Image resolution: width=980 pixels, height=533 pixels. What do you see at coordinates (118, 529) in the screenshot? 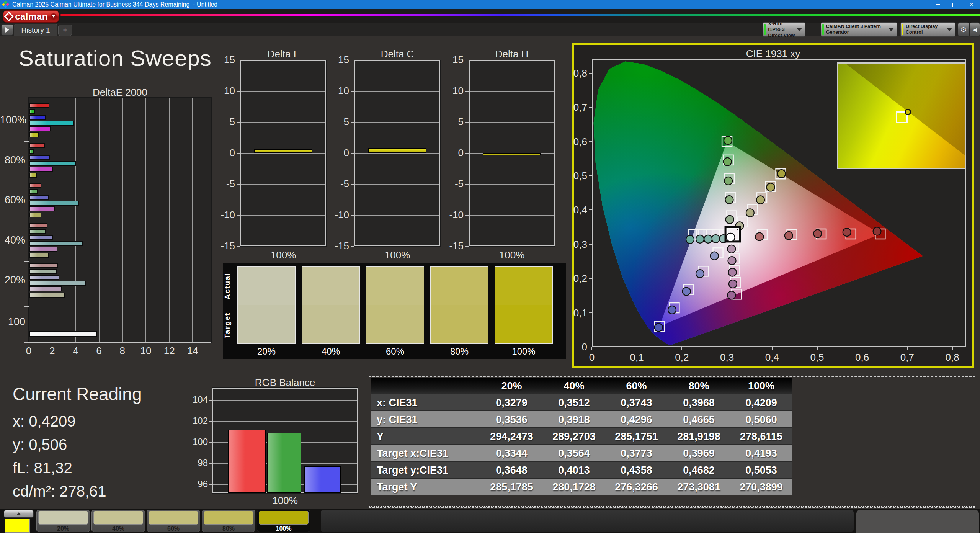
I see `pattern-thumb-label: 40%` at bounding box center [118, 529].